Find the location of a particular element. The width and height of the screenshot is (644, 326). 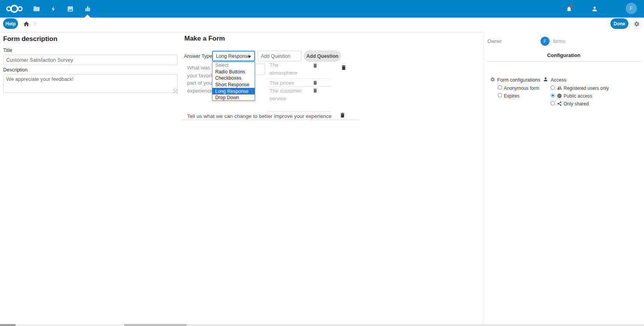

configuration-separator is located at coordinates (564, 62).